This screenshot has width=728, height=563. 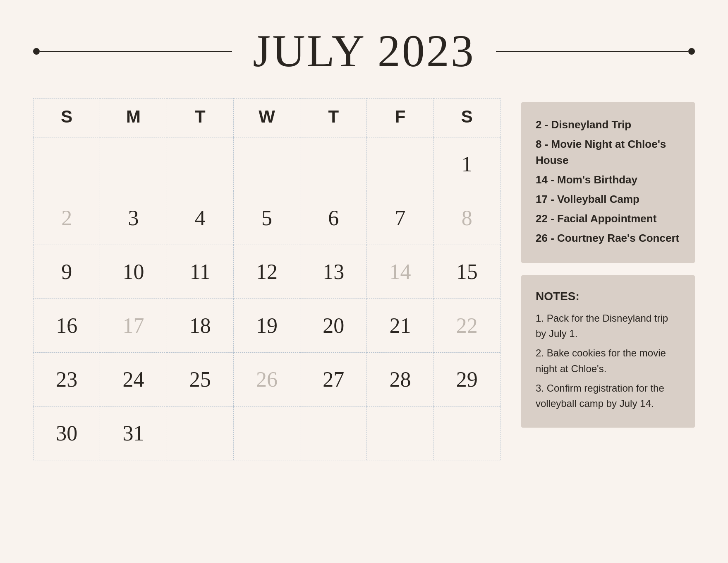 I want to click on note-item: 1. Pack for the Disneyland trip by July …, so click(x=608, y=326).